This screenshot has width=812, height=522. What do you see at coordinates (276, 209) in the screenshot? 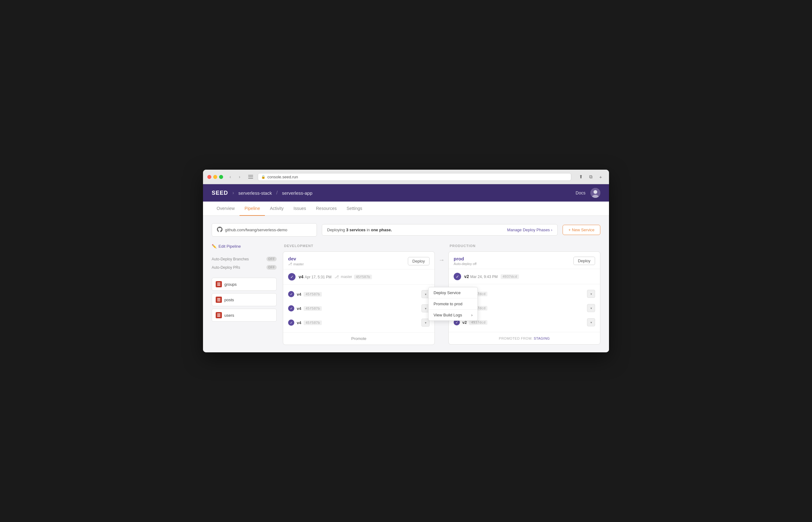
I see `tab-activity: Activity` at bounding box center [276, 209].